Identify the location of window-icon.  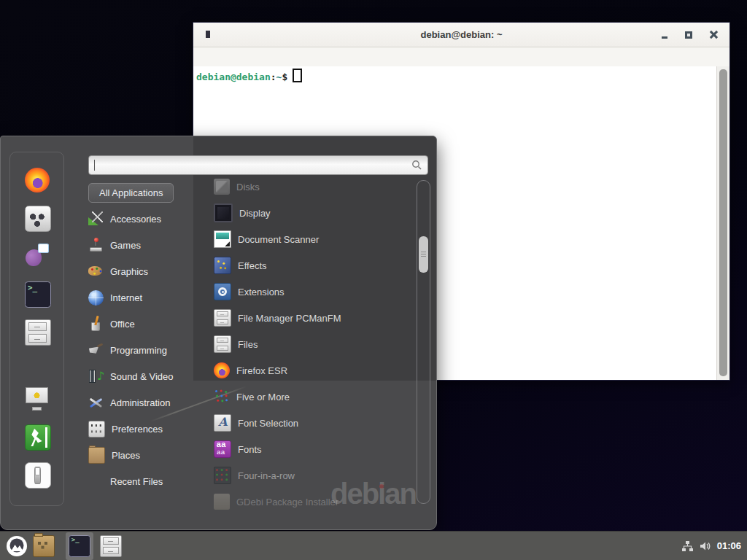
(208, 34).